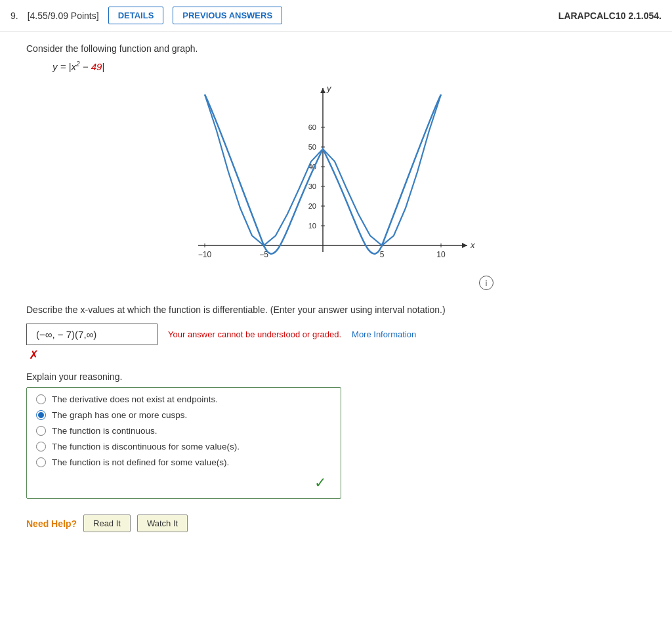  What do you see at coordinates (610, 16) in the screenshot?
I see `course-code: LARAPCALC10 2.1.054.` at bounding box center [610, 16].